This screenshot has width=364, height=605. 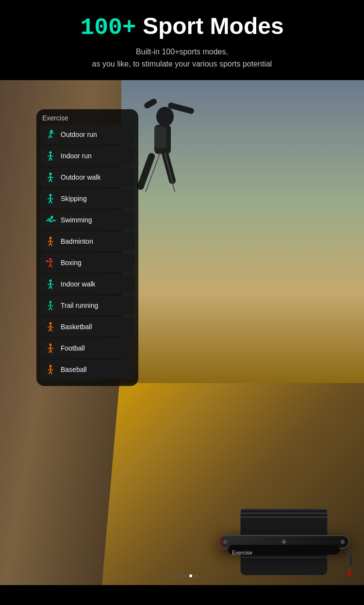 I want to click on sport-name: Outdoor walk, so click(x=81, y=177).